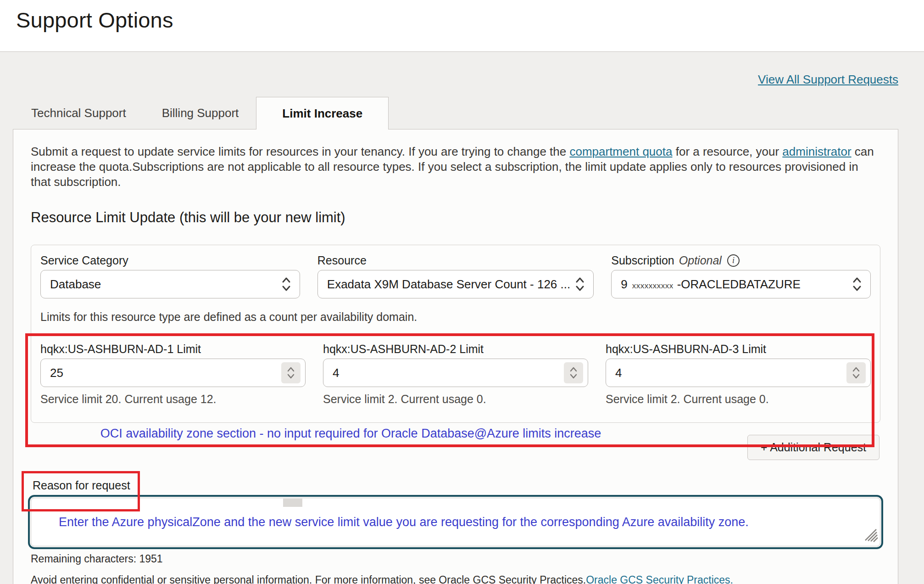 This screenshot has width=924, height=584. I want to click on field-subscription: Subscription Optional i 9xxxxxxxxxx-ORAC…, so click(741, 276).